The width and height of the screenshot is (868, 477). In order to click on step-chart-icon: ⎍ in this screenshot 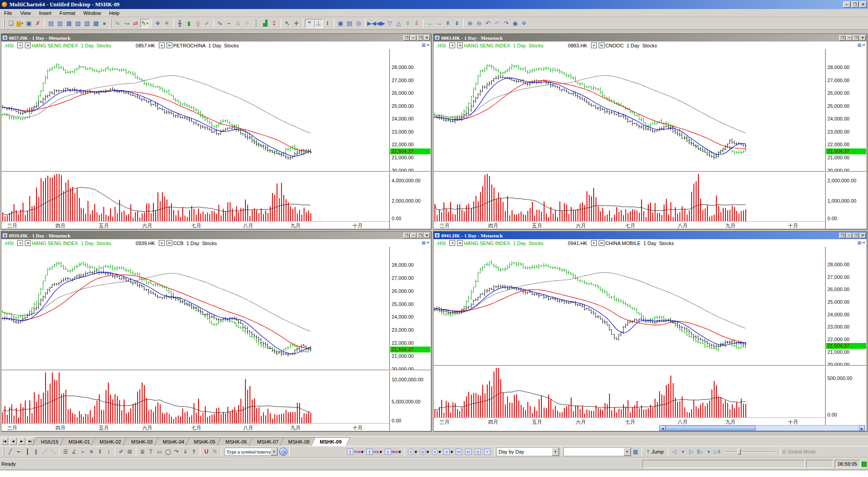, I will do `click(238, 23)`.